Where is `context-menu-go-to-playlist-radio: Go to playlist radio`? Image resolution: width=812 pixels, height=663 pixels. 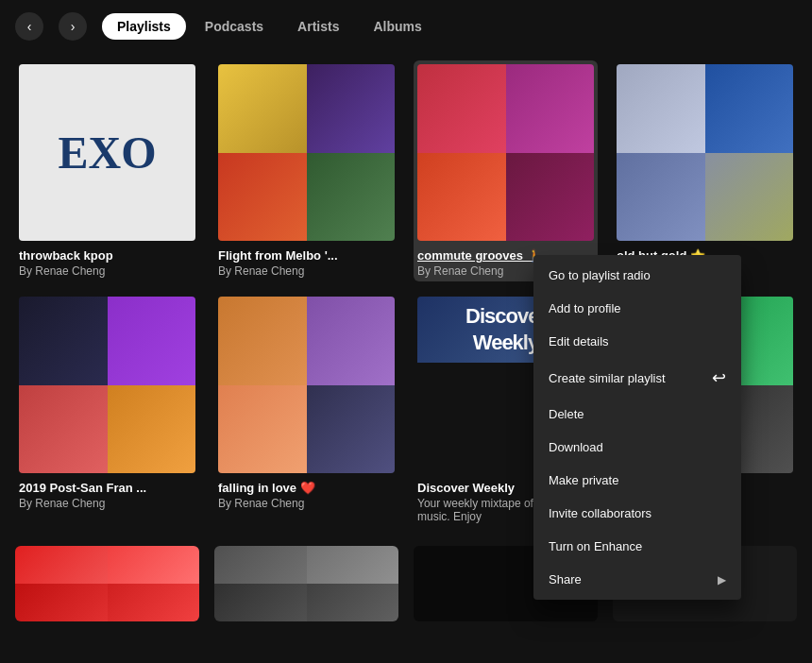 context-menu-go-to-playlist-radio: Go to playlist radio is located at coordinates (637, 276).